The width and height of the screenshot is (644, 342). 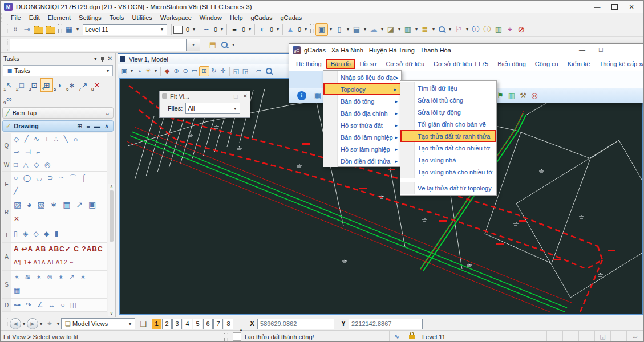 What do you see at coordinates (368, 64) in the screenshot?
I see `gc-menu-ho-so: Hồ sơ` at bounding box center [368, 64].